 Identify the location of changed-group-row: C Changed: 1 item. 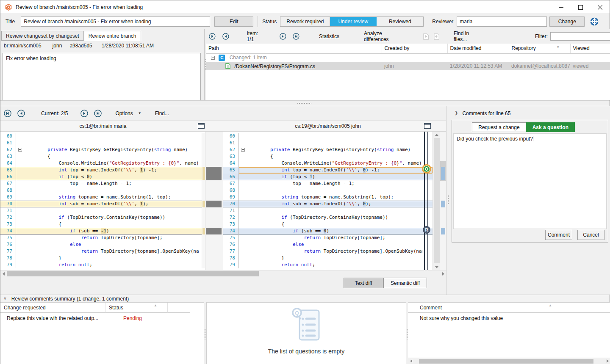
(408, 58).